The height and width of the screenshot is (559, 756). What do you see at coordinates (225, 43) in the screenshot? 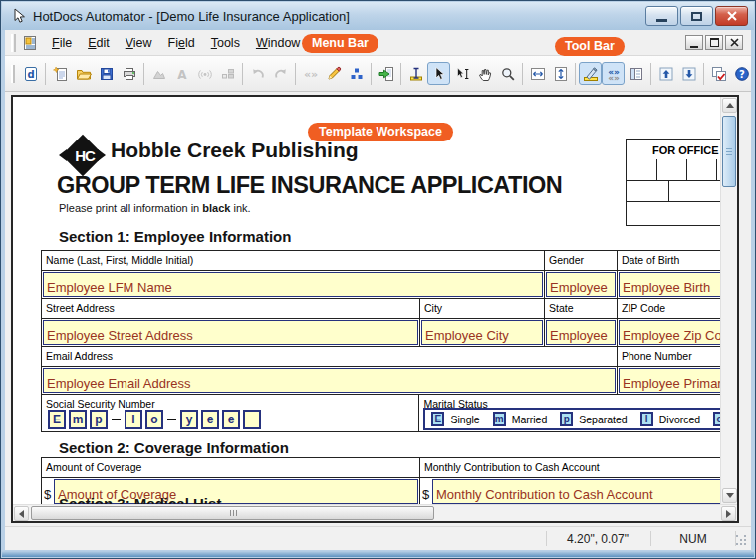
I see `menu-tools: Tools` at bounding box center [225, 43].